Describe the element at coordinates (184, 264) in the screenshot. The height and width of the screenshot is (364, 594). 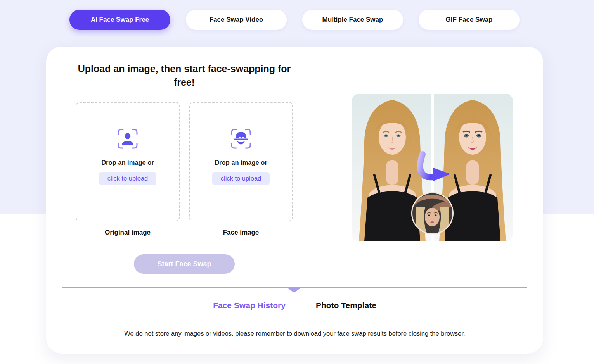
I see `start-face-swap-button: Start Face Swap` at that location.